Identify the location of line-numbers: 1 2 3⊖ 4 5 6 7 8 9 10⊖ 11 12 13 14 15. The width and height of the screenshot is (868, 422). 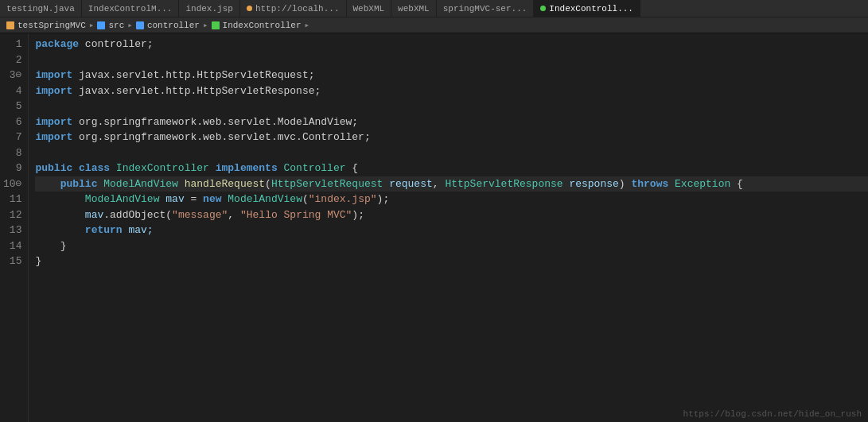
(14, 227).